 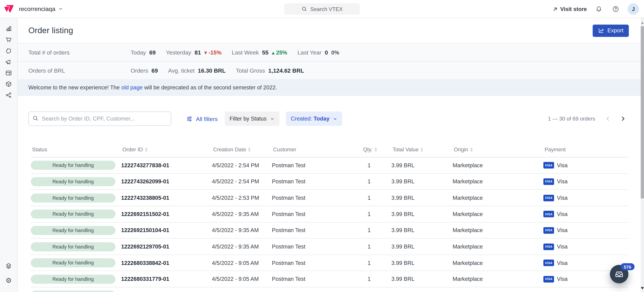 What do you see at coordinates (8, 73) in the screenshot?
I see `sidebar-item-storefront` at bounding box center [8, 73].